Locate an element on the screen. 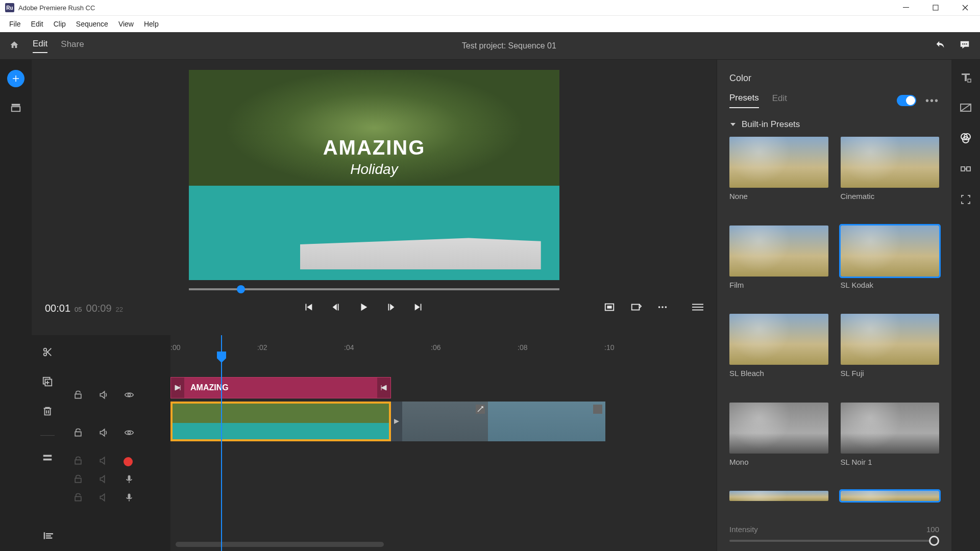  loop-button is located at coordinates (636, 308).